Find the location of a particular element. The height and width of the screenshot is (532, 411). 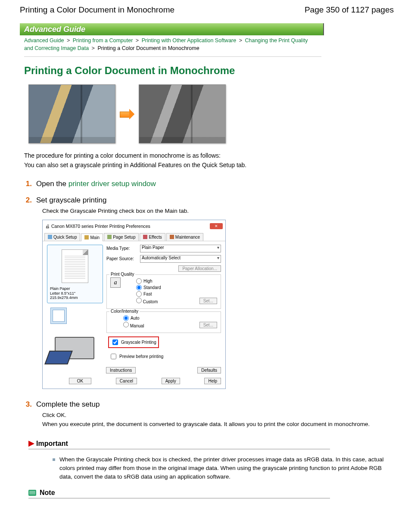

tab-maintenance: Maintenance is located at coordinates (185, 237).